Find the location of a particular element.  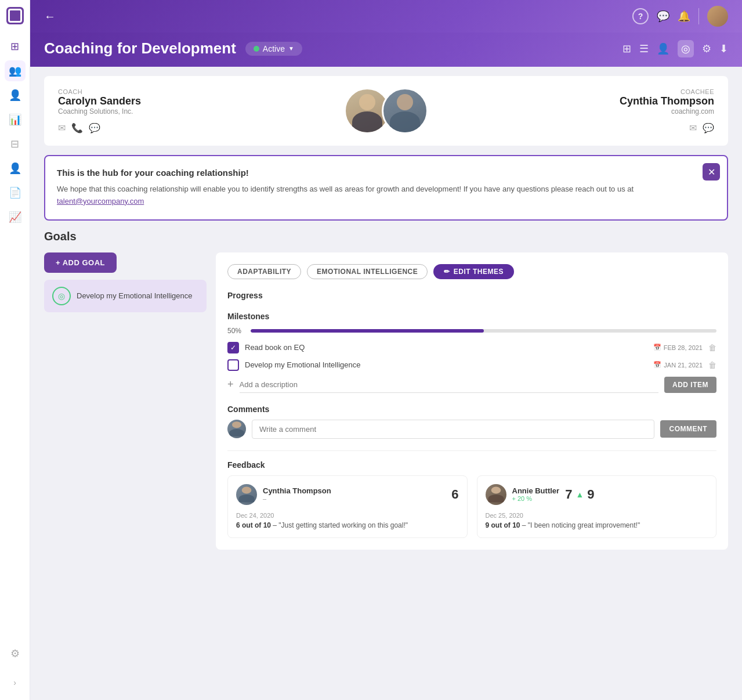

feedback-card-2: Annie Buttler + 20 % 7 ▲ 9 Dec is located at coordinates (597, 507).